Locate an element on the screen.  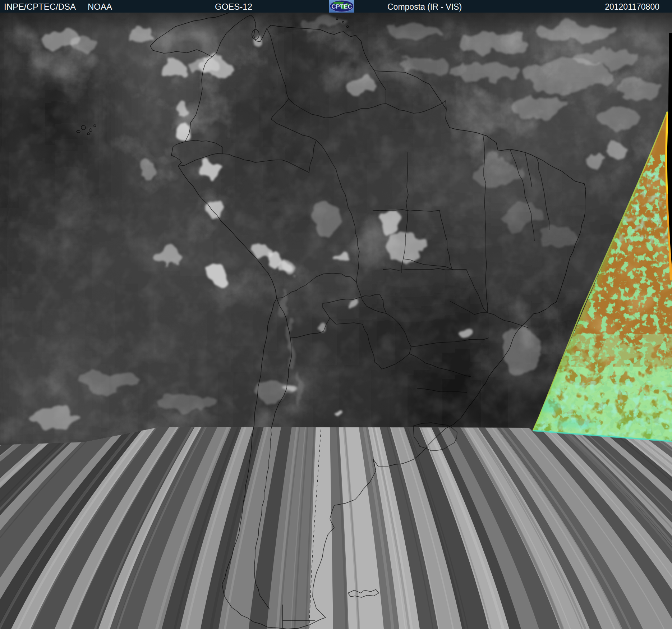
svg-text: GOES-12 is located at coordinates (234, 6).